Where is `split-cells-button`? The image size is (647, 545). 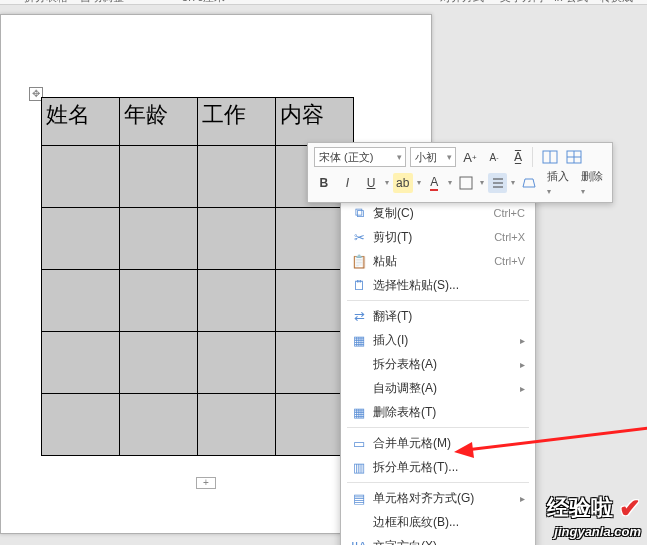 split-cells-button is located at coordinates (574, 157).